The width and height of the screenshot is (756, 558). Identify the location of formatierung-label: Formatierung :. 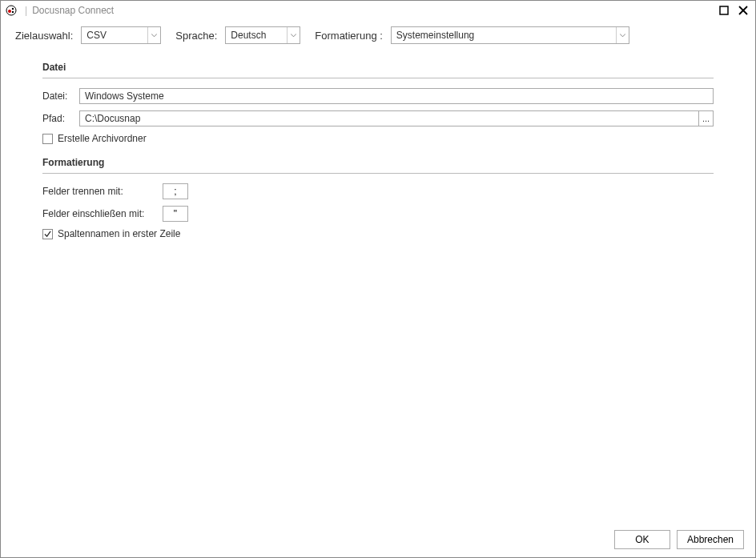
(349, 35).